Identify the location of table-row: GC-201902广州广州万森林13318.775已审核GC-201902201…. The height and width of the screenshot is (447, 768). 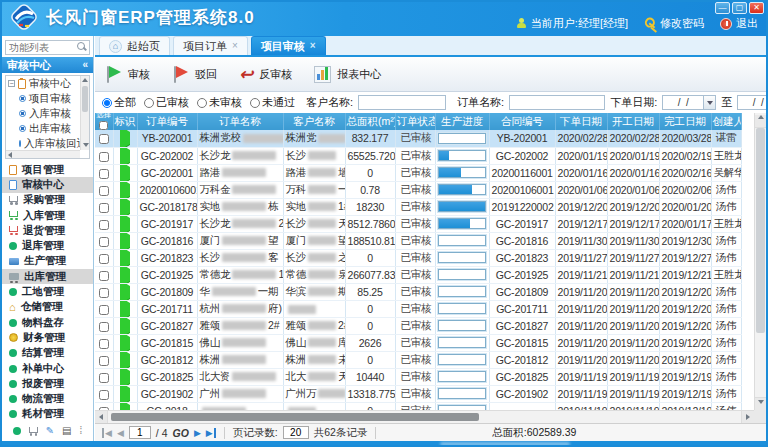
(418, 394).